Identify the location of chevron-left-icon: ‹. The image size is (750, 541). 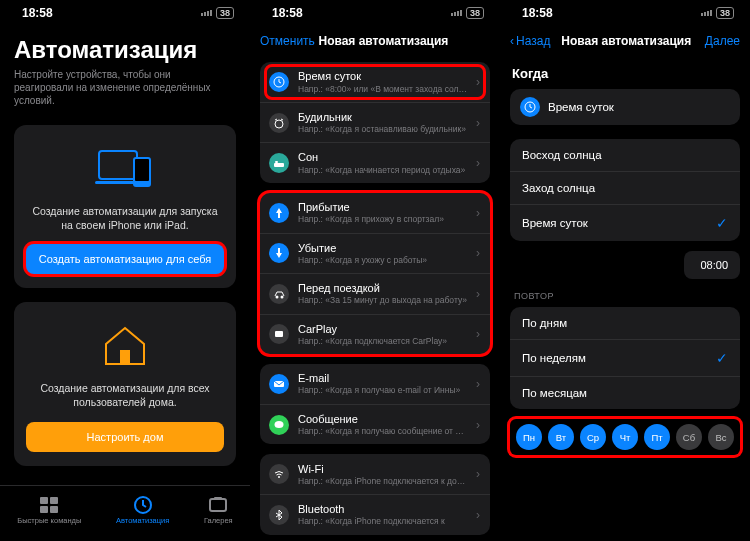
(512, 41).